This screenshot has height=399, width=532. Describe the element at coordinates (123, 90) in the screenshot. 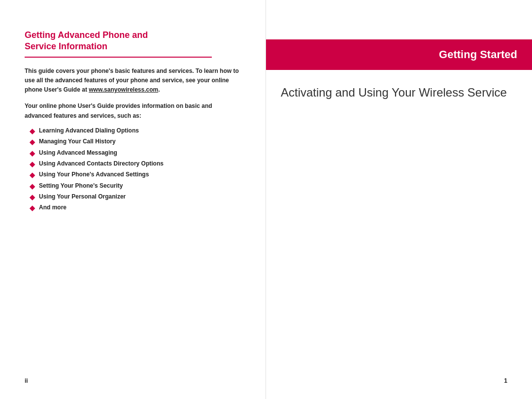

I see `website-link: www.sanyowireless.com` at that location.